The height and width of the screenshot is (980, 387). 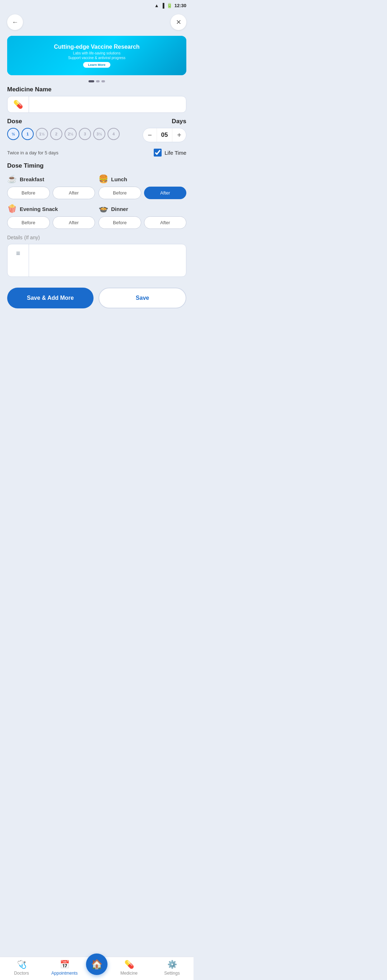 What do you see at coordinates (142, 187) in the screenshot?
I see `meal-lunch: 🍔 Lunch Before After` at bounding box center [142, 187].